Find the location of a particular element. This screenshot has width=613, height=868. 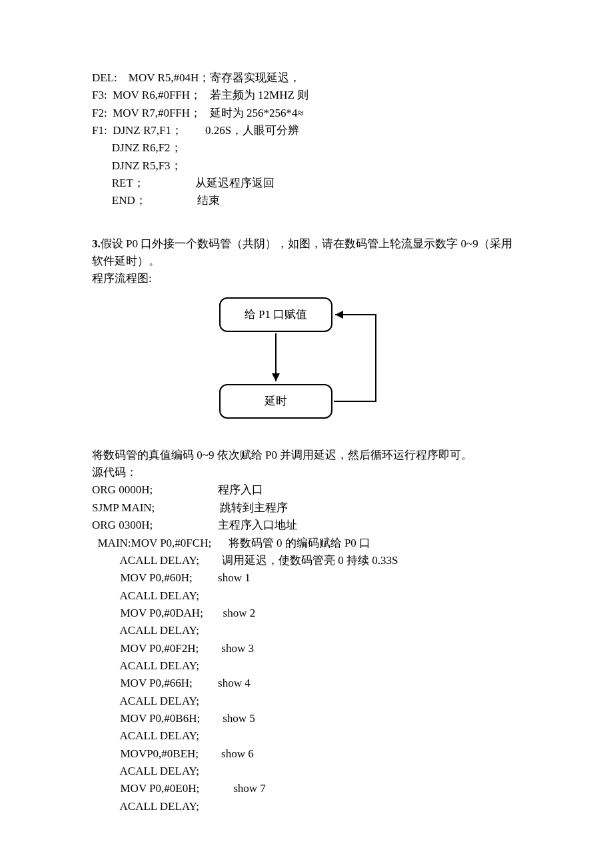

code-block-1: DEL: MOV R5,#04H；寄存器实现延迟， F3: MOV R6,#0F… is located at coordinates (306, 140).